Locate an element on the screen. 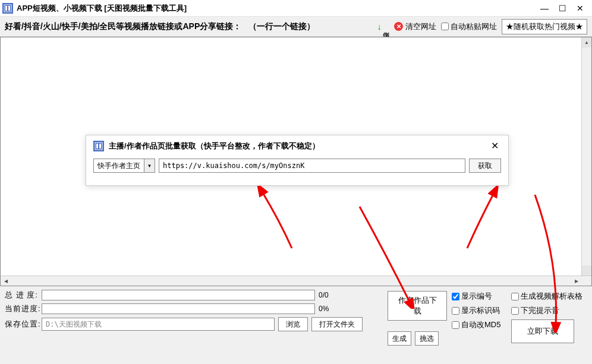 This screenshot has height=364, width=592. current-progress-text: 0% is located at coordinates (328, 309).